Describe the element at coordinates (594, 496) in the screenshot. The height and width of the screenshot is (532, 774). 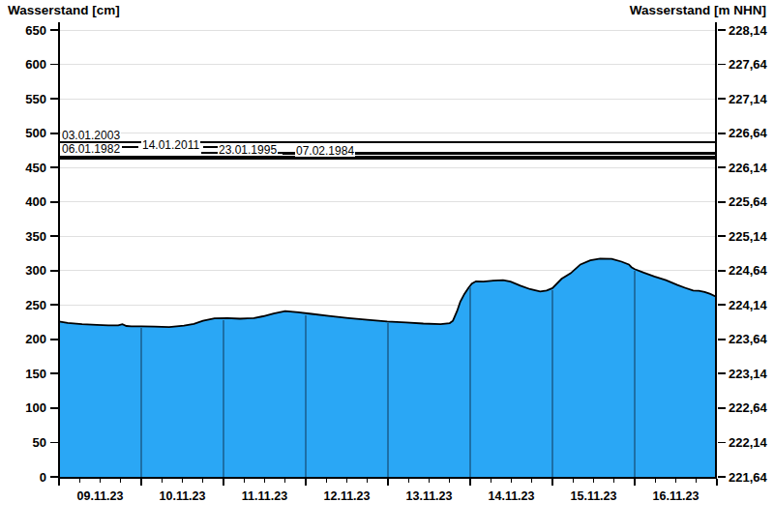
I see `x-tick-label: 15.11.23` at that location.